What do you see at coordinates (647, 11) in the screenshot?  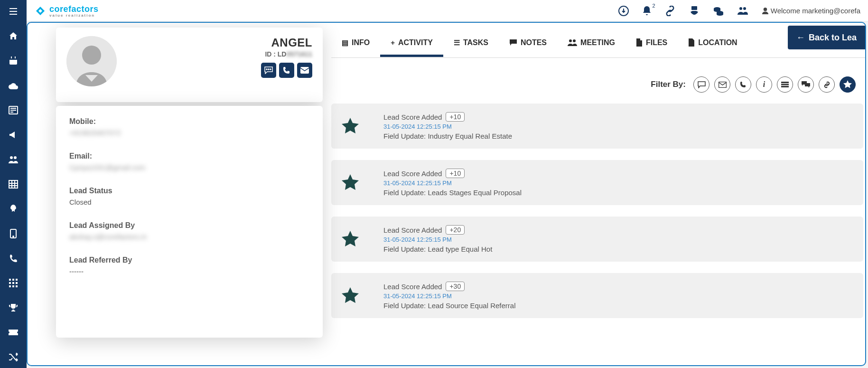 I see `notification-bell-icon: 2` at bounding box center [647, 11].